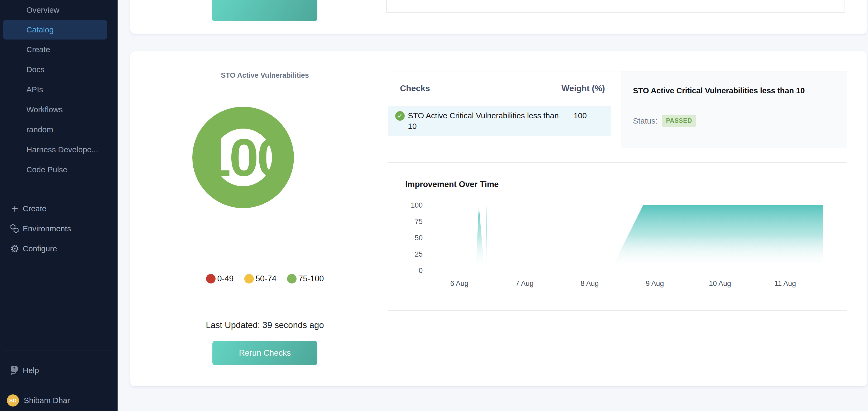 The height and width of the screenshot is (411, 868). What do you see at coordinates (40, 249) in the screenshot?
I see `action-label: Configure` at bounding box center [40, 249].